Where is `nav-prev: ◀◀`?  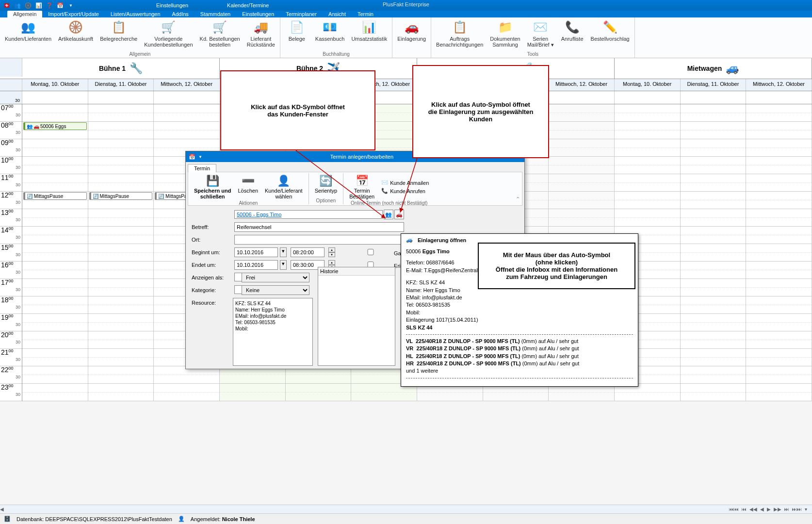
nav-prev: ◀◀ is located at coordinates (753, 509).